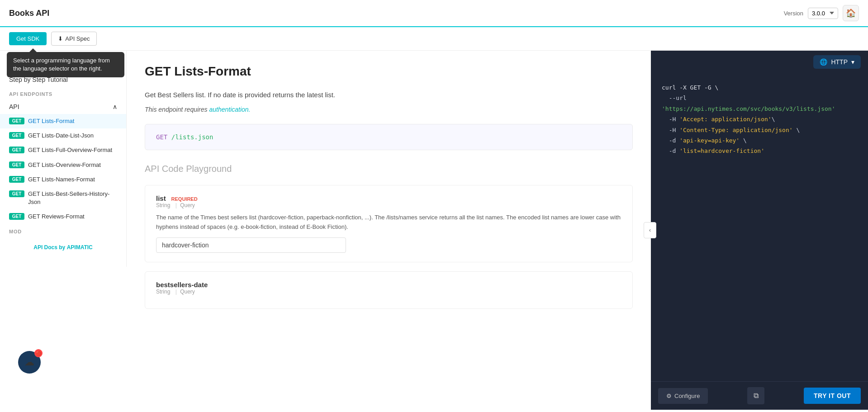 Image resolution: width=868 pixels, height=412 pixels. What do you see at coordinates (793, 14) in the screenshot?
I see `version-label: Version` at bounding box center [793, 14].